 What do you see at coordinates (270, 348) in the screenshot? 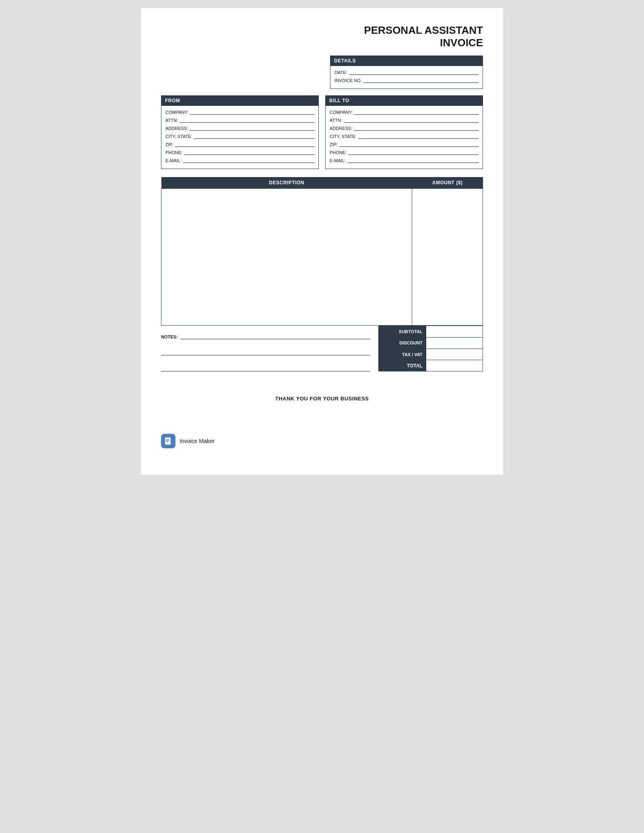
I see `notes-area: NOTES:` at bounding box center [270, 348].